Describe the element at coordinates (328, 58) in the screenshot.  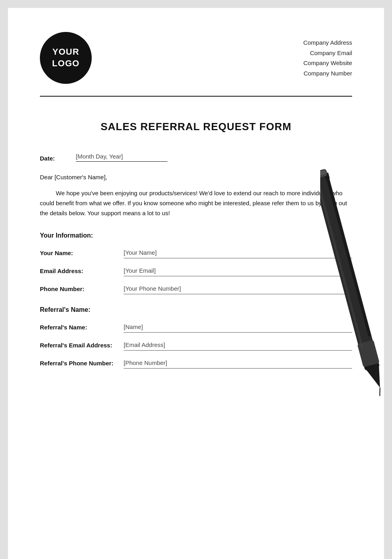
I see `company-info: Company Address Company Email Company We…` at that location.